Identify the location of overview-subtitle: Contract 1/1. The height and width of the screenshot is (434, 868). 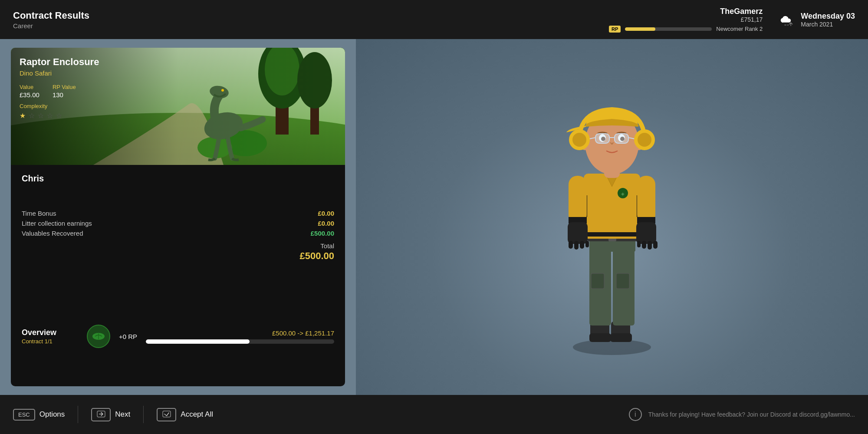
(50, 341).